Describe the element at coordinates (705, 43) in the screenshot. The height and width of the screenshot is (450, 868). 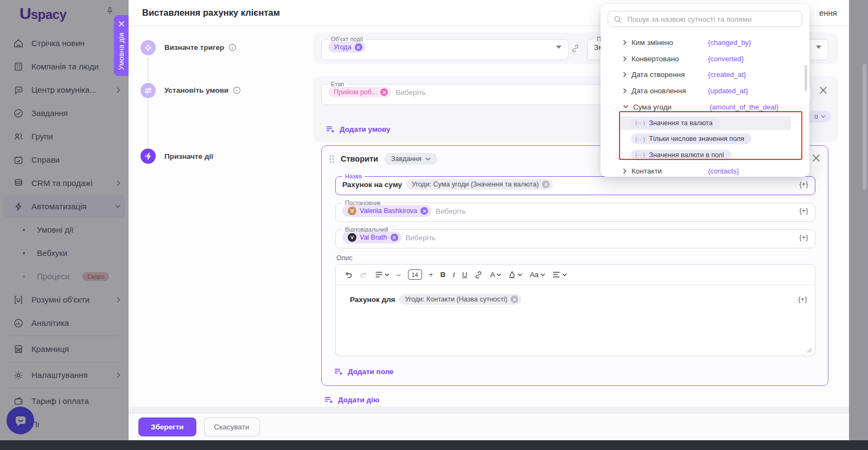
I see `variable-row-changed-by: Ким змінено {changed_by}` at that location.